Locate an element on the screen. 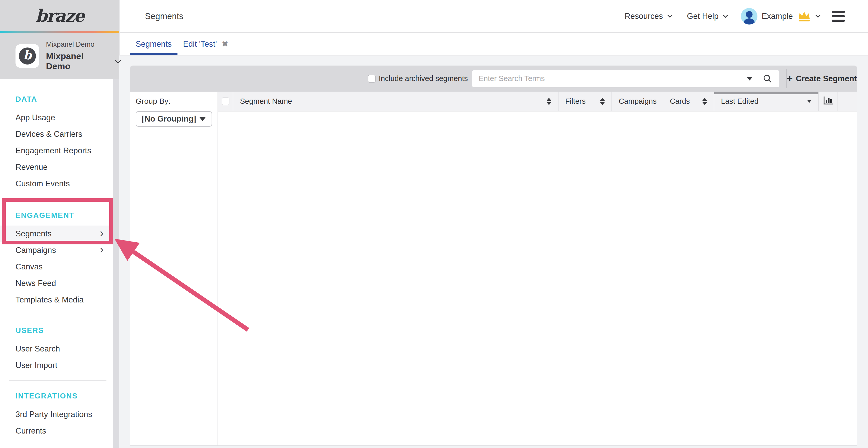 The width and height of the screenshot is (868, 448). user-name: Example is located at coordinates (777, 16).